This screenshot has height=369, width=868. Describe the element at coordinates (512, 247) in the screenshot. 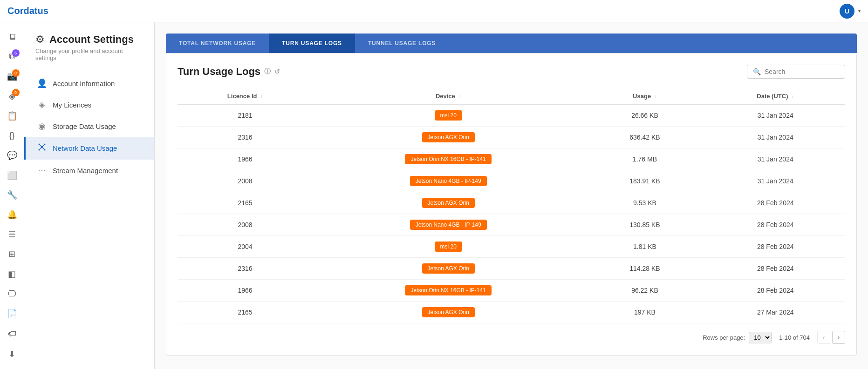

I see `table-row: 2004 msi 20 1.81 KB 28 Feb 2024` at that location.